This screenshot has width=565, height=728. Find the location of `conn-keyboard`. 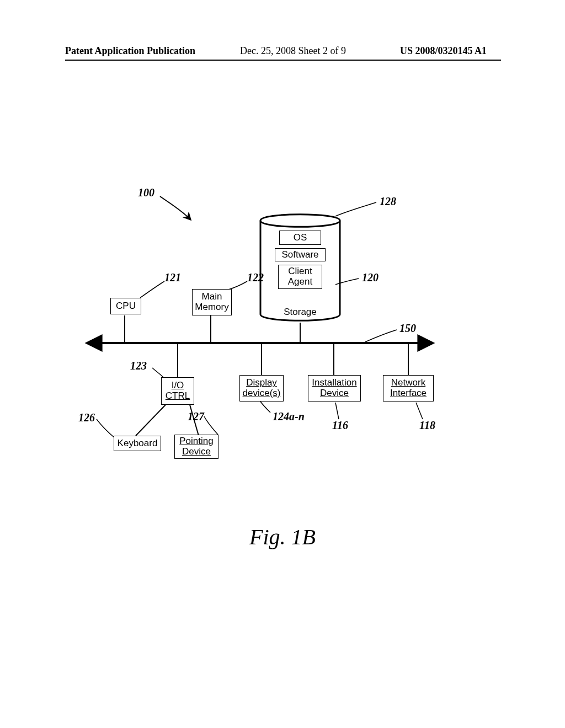

conn-keyboard is located at coordinates (151, 420).